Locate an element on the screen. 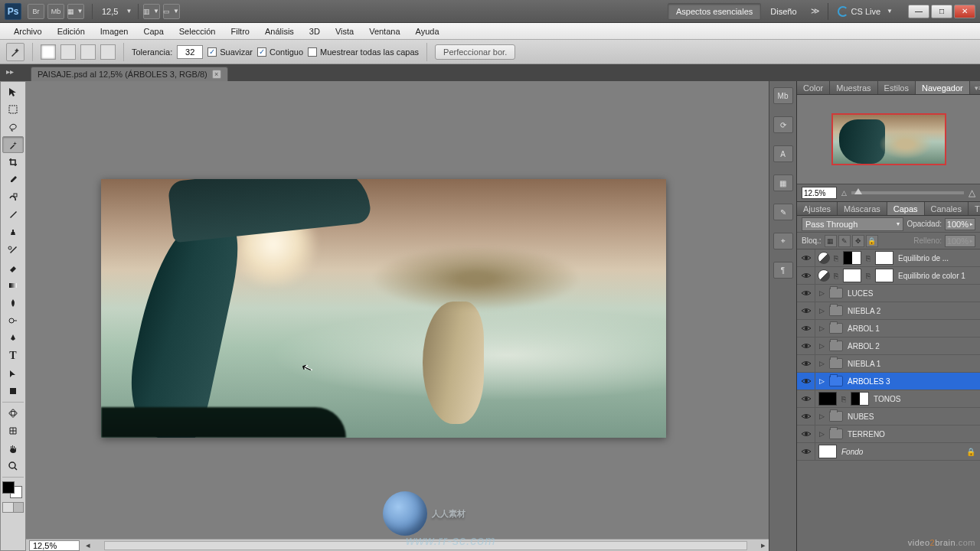  scroll-right-button: ▸ is located at coordinates (763, 545).